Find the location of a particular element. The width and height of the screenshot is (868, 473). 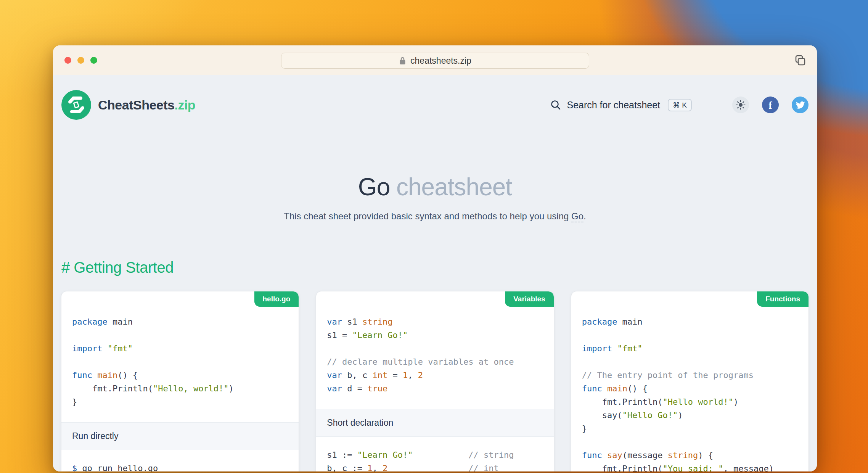

brand-tld: .zip is located at coordinates (185, 105).